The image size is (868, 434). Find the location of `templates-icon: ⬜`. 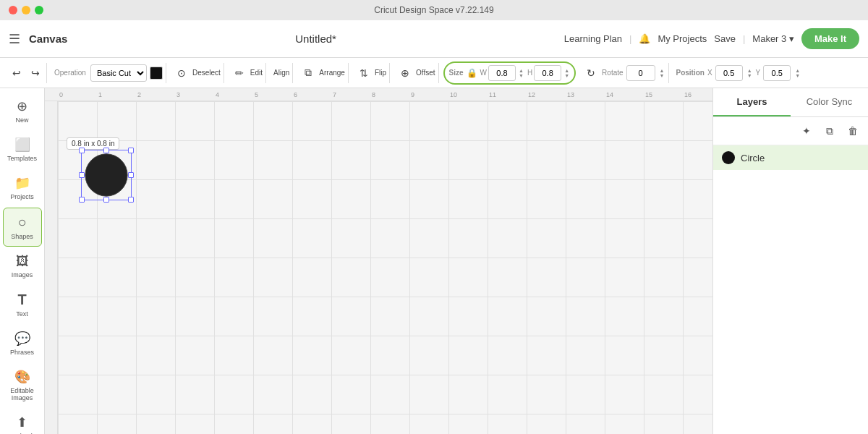

templates-icon: ⬜ is located at coordinates (22, 145).